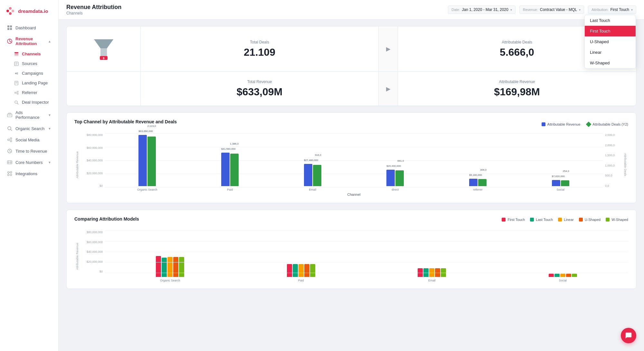 Image resolution: width=644 pixels, height=351 pixels. What do you see at coordinates (351, 10) in the screenshot?
I see `page-header: Revenue Attribution Channels Date: Jan 1…` at bounding box center [351, 10].